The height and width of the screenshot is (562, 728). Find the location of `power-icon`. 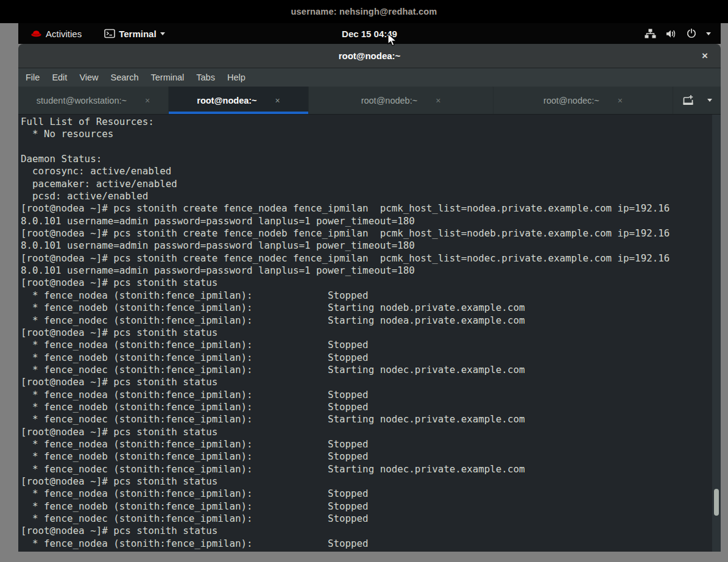

power-icon is located at coordinates (691, 34).